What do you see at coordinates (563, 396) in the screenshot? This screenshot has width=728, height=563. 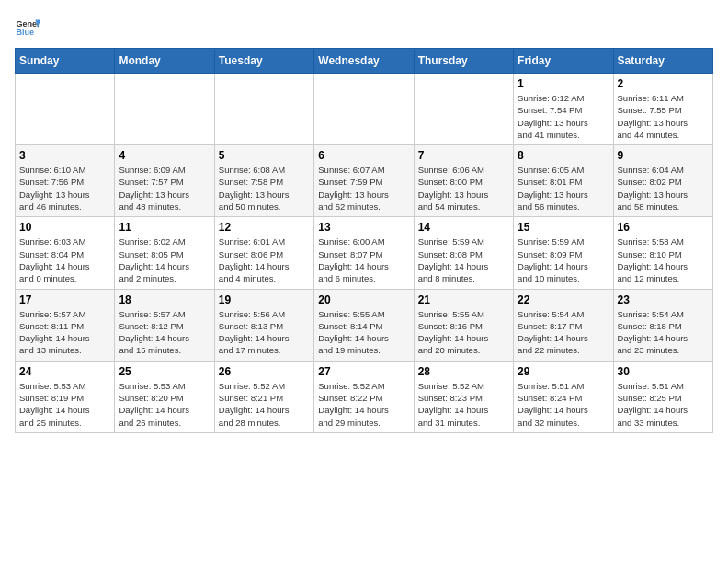 I see `calendar-cell: 29Sunrise: 5:51 AM Sunset: 8:24 PM Dayli…` at bounding box center [563, 396].